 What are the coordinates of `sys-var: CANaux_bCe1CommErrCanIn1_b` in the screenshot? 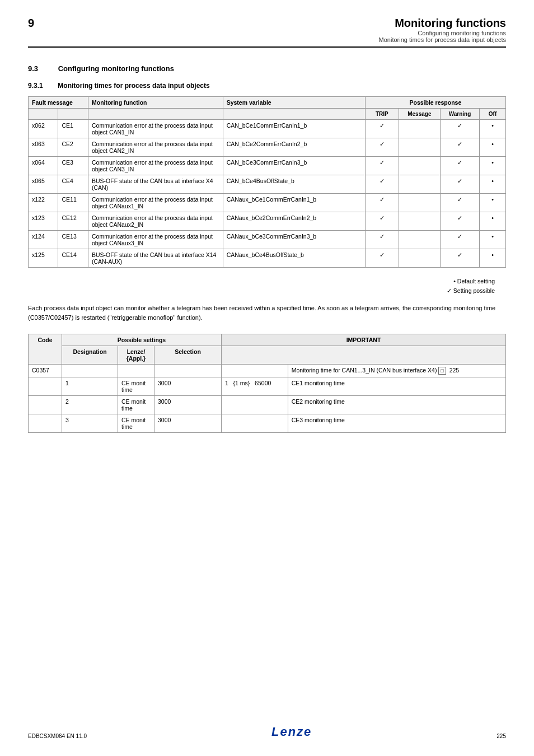 It's located at (294, 203).